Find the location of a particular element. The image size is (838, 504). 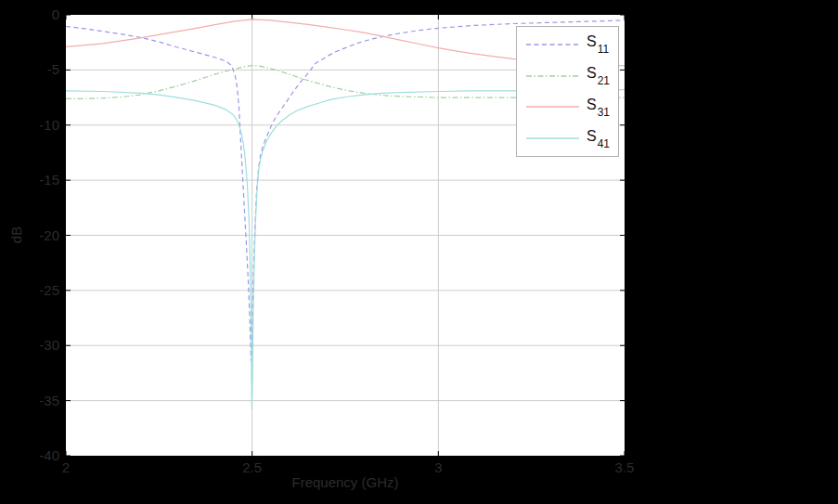

y-axis-label: dB is located at coordinates (17, 235).